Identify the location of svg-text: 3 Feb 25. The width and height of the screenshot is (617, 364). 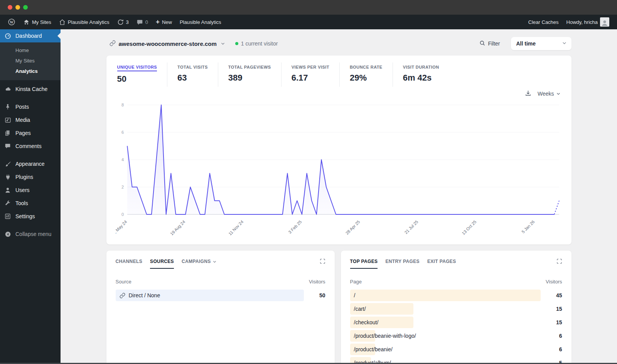
(295, 227).